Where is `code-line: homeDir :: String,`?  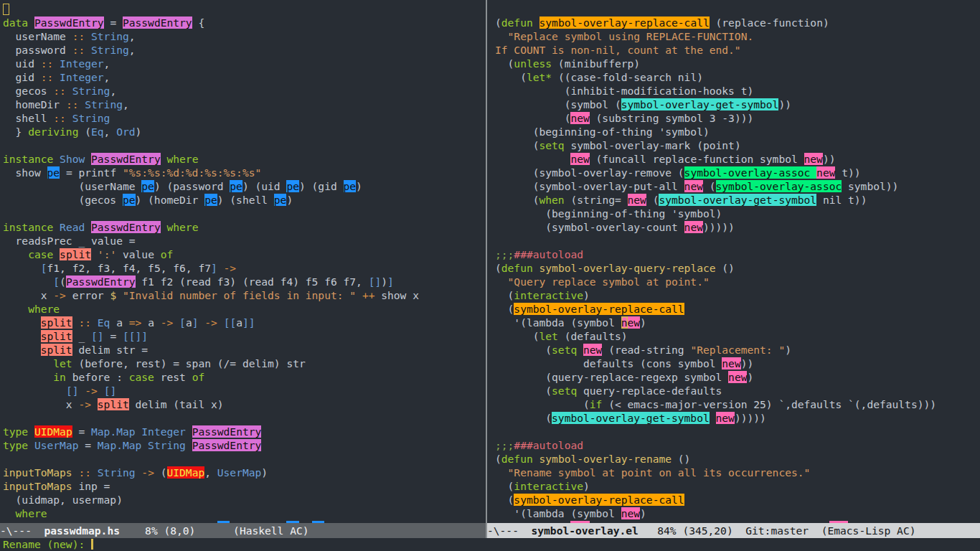 code-line: homeDir :: String, is located at coordinates (211, 105).